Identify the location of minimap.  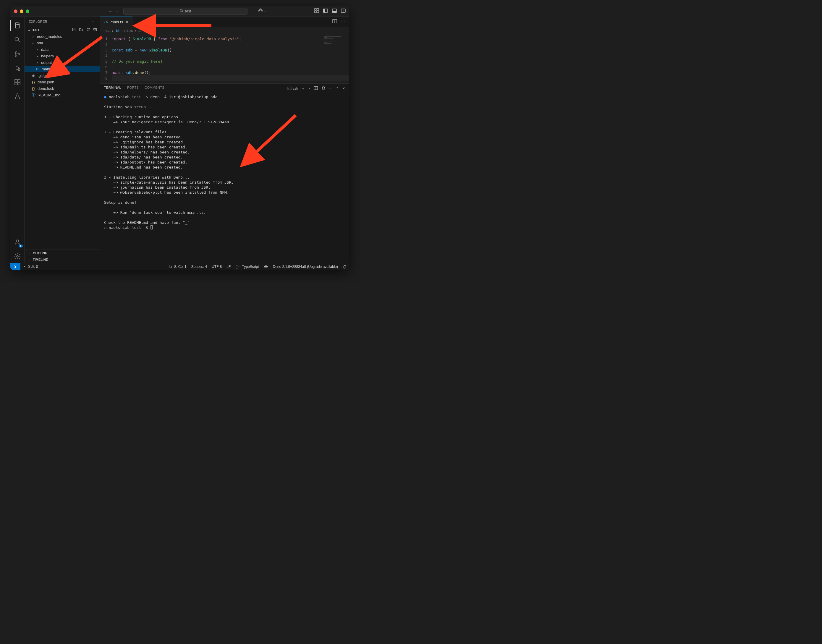
(336, 44).